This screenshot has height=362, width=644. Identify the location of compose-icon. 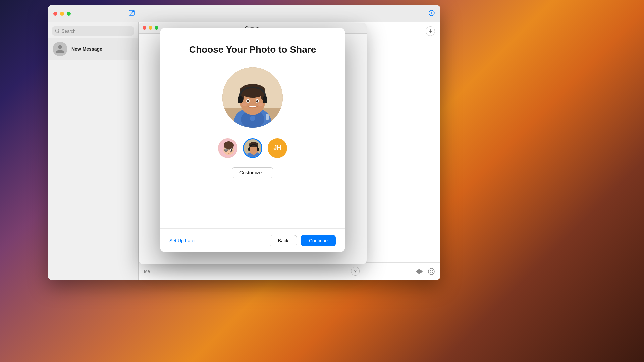
(132, 13).